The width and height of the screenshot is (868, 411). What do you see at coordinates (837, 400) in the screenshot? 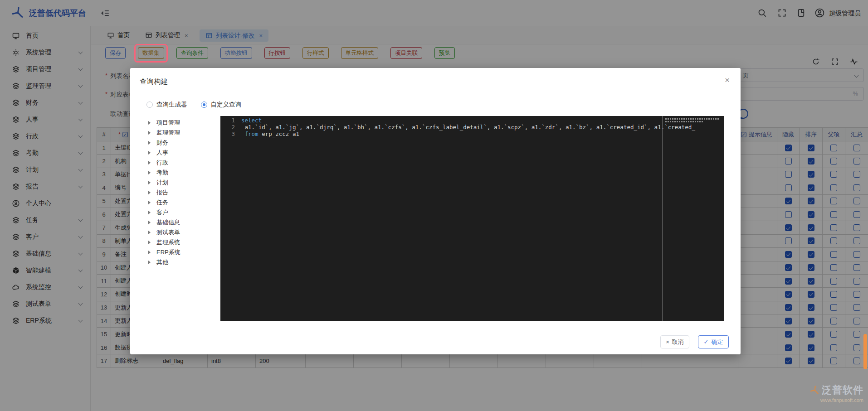
I see `watermark-url: www.fanpusoft.com` at bounding box center [837, 400].